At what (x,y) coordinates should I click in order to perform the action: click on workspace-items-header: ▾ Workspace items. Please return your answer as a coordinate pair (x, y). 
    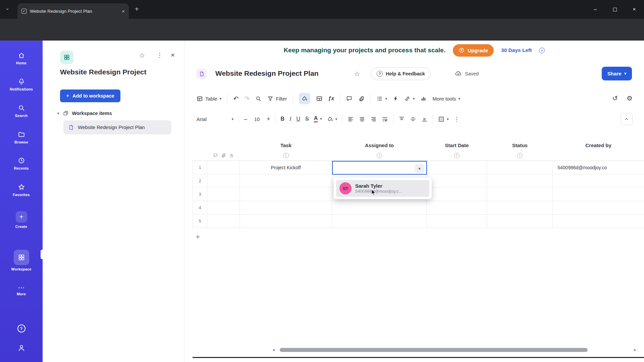
    Looking at the image, I should click on (85, 113).